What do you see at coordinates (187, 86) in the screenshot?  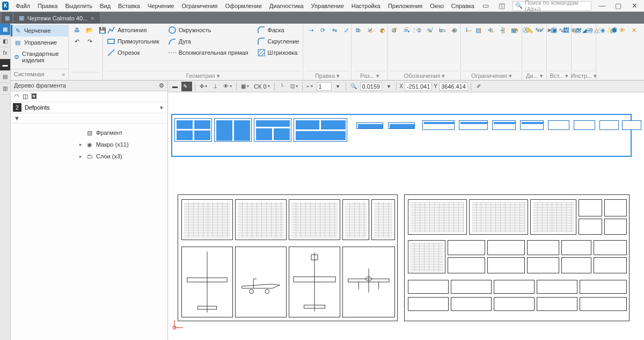 I see `vt-pencil: ✎` at bounding box center [187, 86].